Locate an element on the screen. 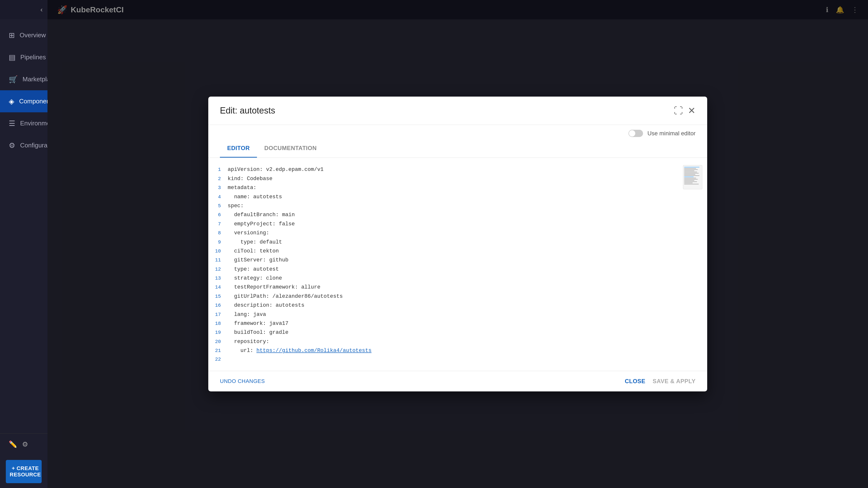  sidebar-item-marketplace: 🛒 Marketplace is located at coordinates (24, 79).